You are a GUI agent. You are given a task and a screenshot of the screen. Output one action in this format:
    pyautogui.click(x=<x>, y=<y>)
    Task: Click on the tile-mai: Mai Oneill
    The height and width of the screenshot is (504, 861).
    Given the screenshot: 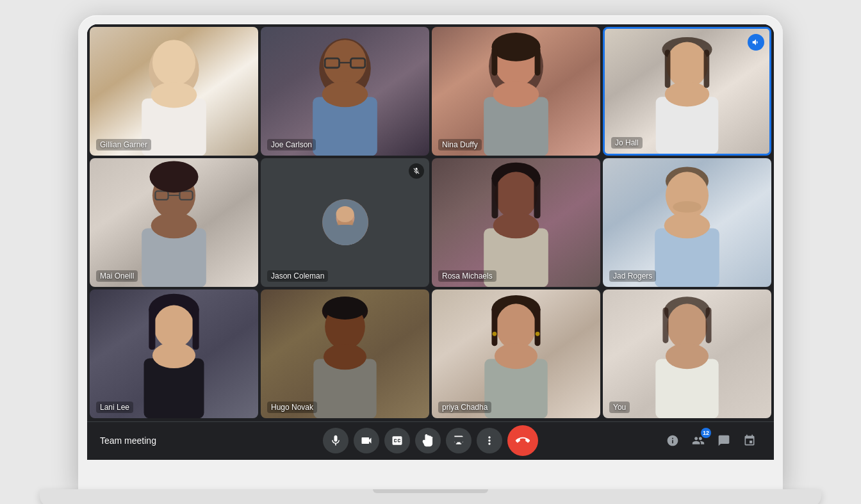 What is the action you would take?
    pyautogui.click(x=174, y=223)
    